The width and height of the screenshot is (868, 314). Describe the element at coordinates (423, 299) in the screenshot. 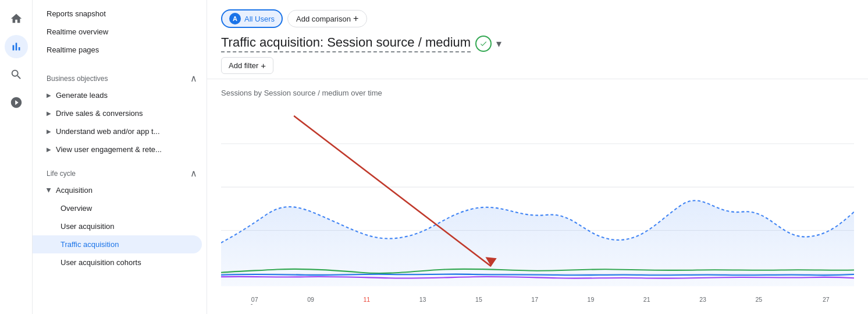

I see `svg-text: 13` at that location.